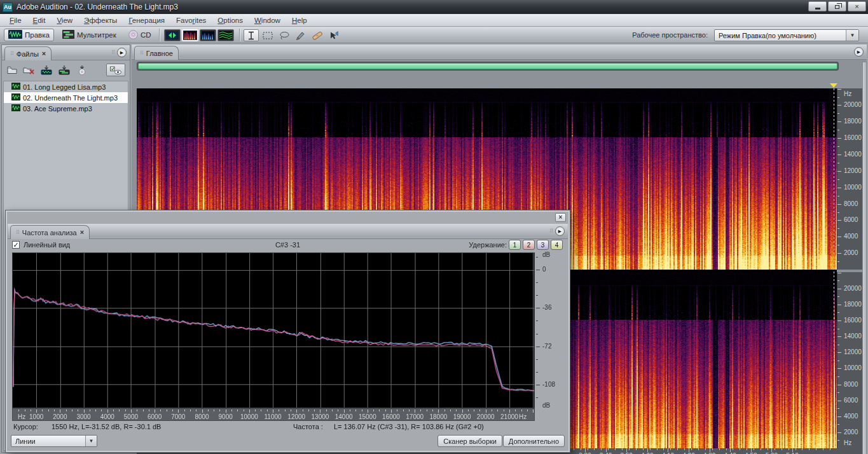 This screenshot has height=454, width=868. What do you see at coordinates (46, 70) in the screenshot?
I see `insert-into-edit-button` at bounding box center [46, 70].